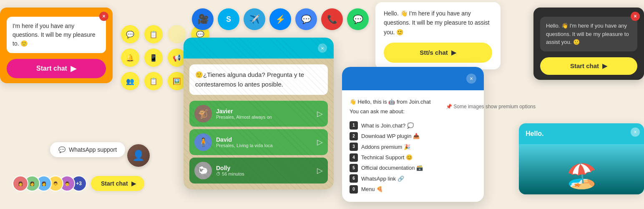 This screenshot has height=209, width=644. Describe the element at coordinates (267, 145) in the screenshot. I see `agent-status: Presales, Living la vida loca` at that location.